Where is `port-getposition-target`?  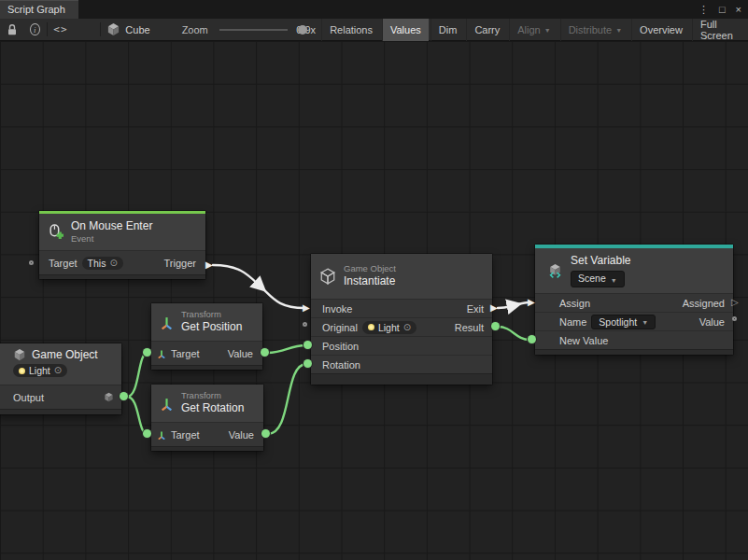
port-getposition-target is located at coordinates (148, 353).